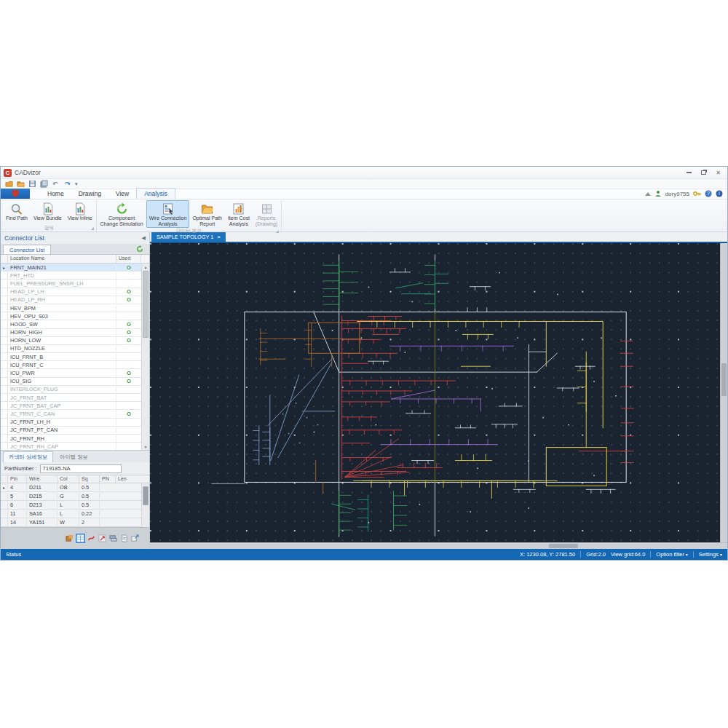 This screenshot has width=728, height=728. Describe the element at coordinates (71, 488) in the screenshot. I see `pin-row: ▸4D211OB0.5` at that location.